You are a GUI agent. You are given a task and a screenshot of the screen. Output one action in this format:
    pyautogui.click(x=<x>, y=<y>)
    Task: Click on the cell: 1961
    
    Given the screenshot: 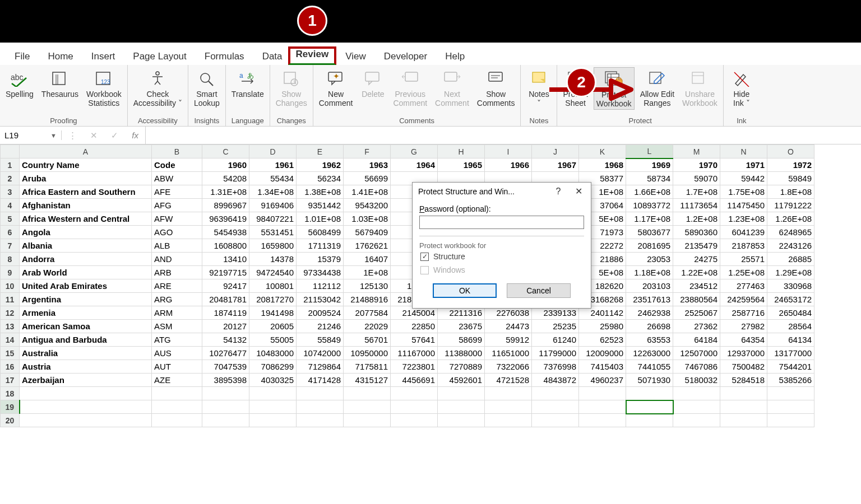 What is the action you would take?
    pyautogui.click(x=273, y=165)
    